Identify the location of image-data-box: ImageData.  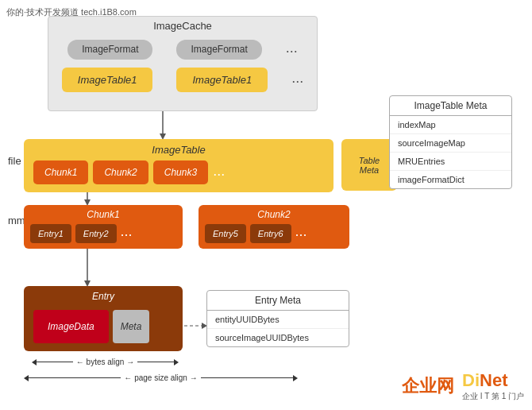
(71, 327).